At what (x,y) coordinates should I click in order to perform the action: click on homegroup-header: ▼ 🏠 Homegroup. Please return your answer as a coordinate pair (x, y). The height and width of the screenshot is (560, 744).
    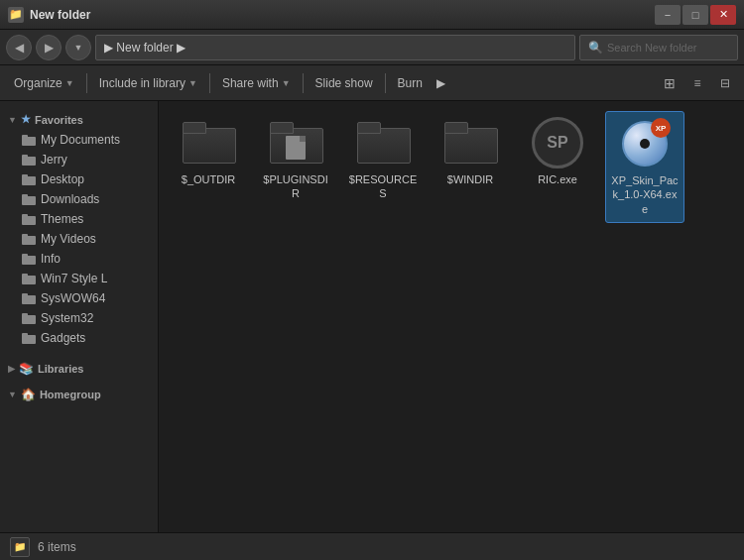
    Looking at the image, I should click on (79, 394).